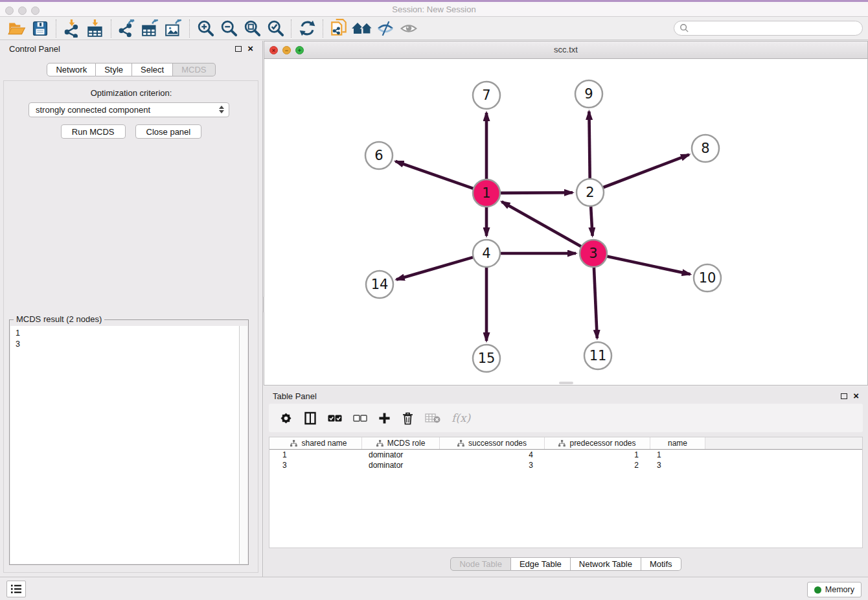  I want to click on export-table-icon, so click(150, 29).